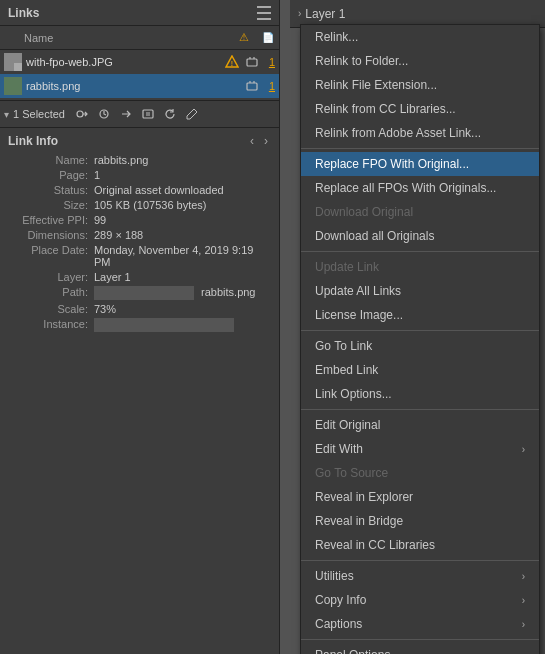  I want to click on menu-item: Go To Source, so click(420, 473).